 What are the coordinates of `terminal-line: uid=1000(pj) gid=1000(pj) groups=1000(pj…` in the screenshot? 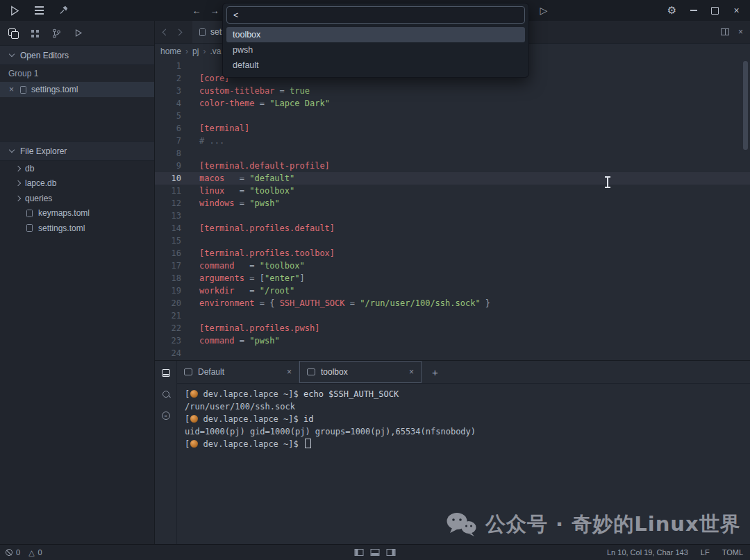 It's located at (467, 432).